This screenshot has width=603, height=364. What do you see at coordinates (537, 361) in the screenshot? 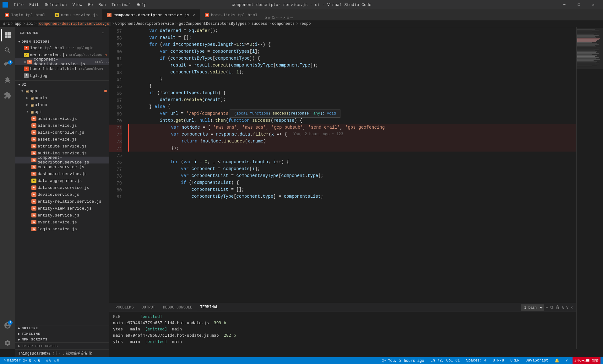
I see `status-language: JavaScript` at bounding box center [537, 361].